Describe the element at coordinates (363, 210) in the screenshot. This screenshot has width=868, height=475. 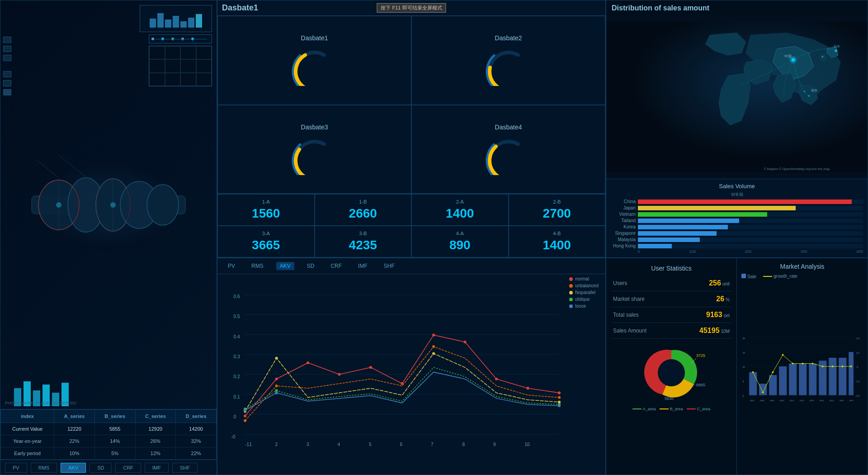
I see `num-cell-1-B: 1-B2660` at that location.